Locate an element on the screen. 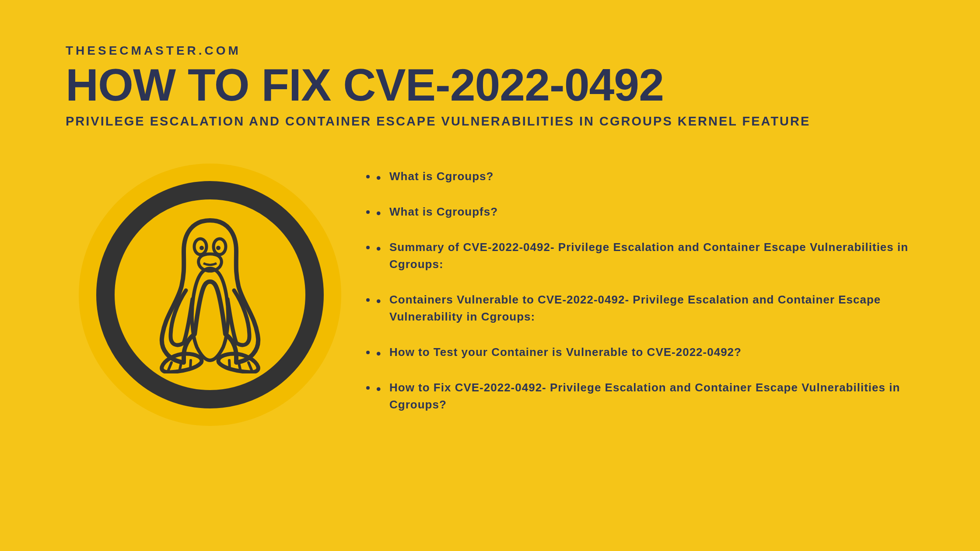  logo-wrap is located at coordinates (210, 295).